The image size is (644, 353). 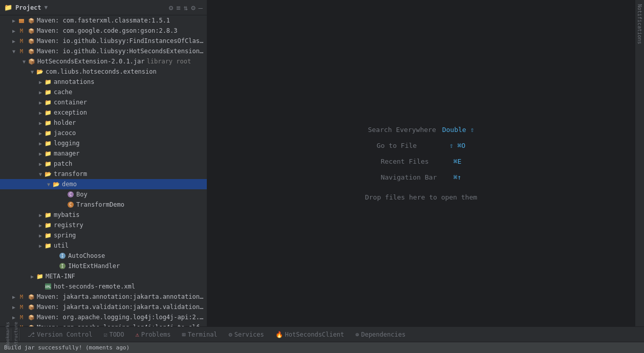 I want to click on list-item: ▶ 📁 META-INF, so click(x=103, y=276).